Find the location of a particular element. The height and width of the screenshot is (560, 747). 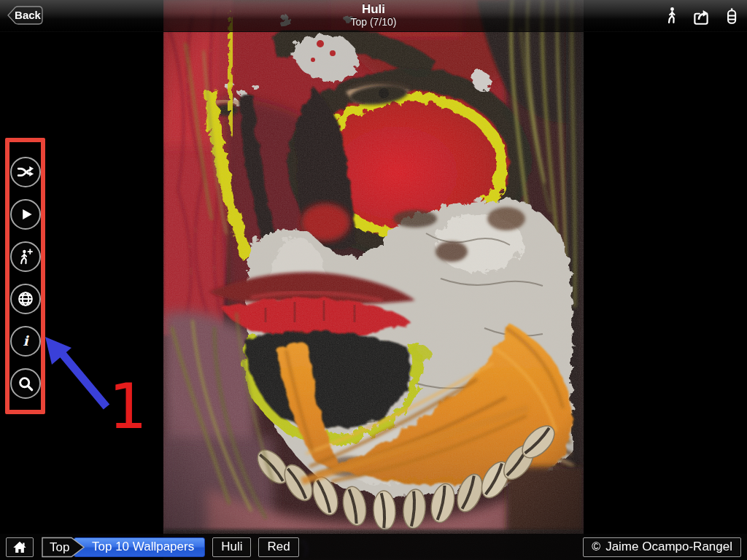

info-button: i is located at coordinates (26, 341).